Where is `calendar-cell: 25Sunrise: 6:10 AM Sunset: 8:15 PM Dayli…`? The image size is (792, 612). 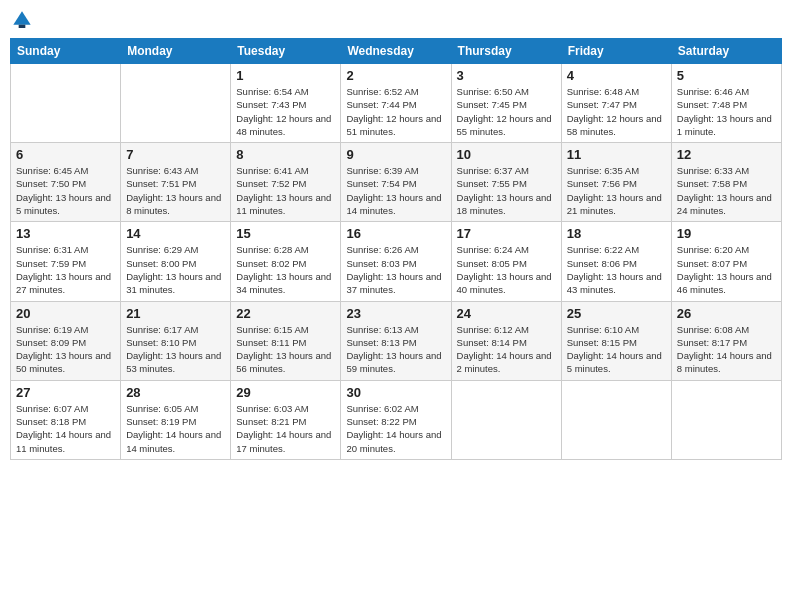
calendar-cell: 25Sunrise: 6:10 AM Sunset: 8:15 PM Dayli… is located at coordinates (616, 340).